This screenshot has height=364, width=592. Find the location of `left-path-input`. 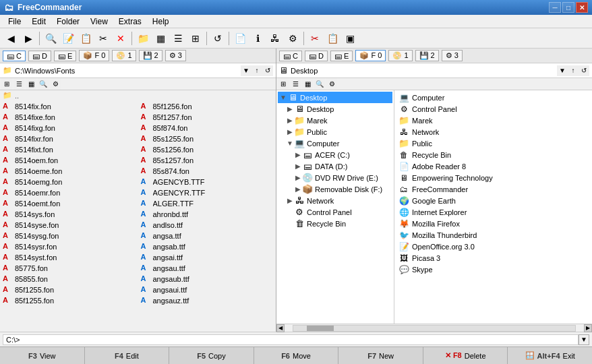

left-path-input is located at coordinates (128, 71).